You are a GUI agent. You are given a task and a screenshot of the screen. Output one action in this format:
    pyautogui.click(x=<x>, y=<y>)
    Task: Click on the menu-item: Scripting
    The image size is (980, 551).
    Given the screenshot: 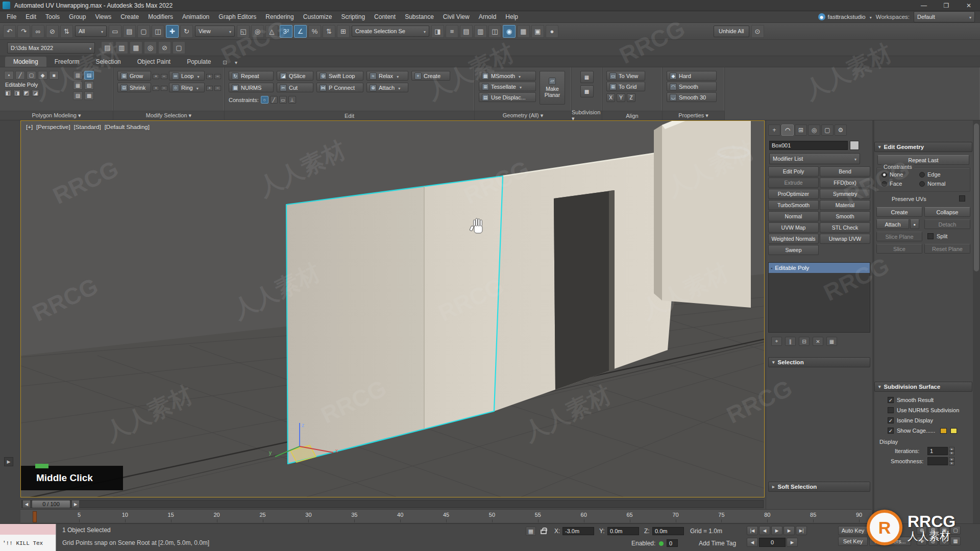 What is the action you would take?
    pyautogui.click(x=353, y=17)
    